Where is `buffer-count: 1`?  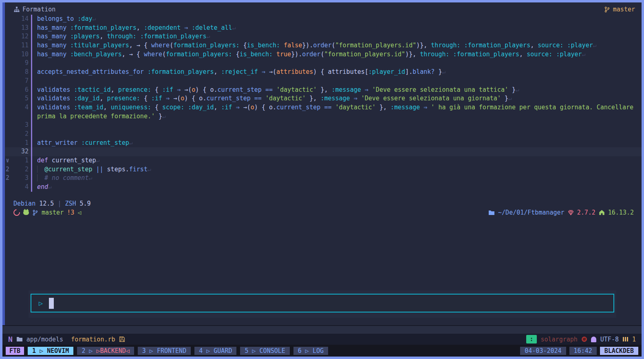
buffer-count: 1 is located at coordinates (634, 339).